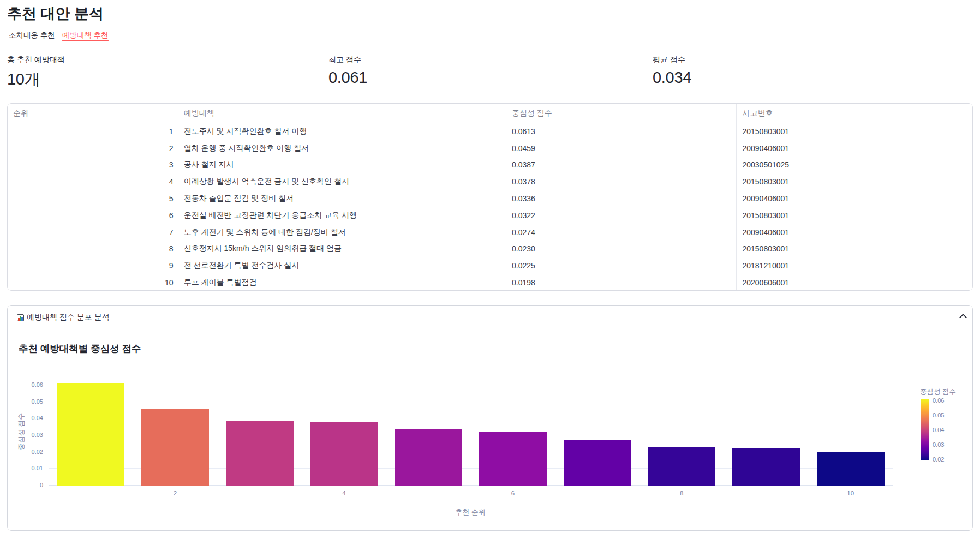 This screenshot has width=980, height=539. Describe the element at coordinates (622, 266) in the screenshot. I see `table-cell: 0.0225` at that location.